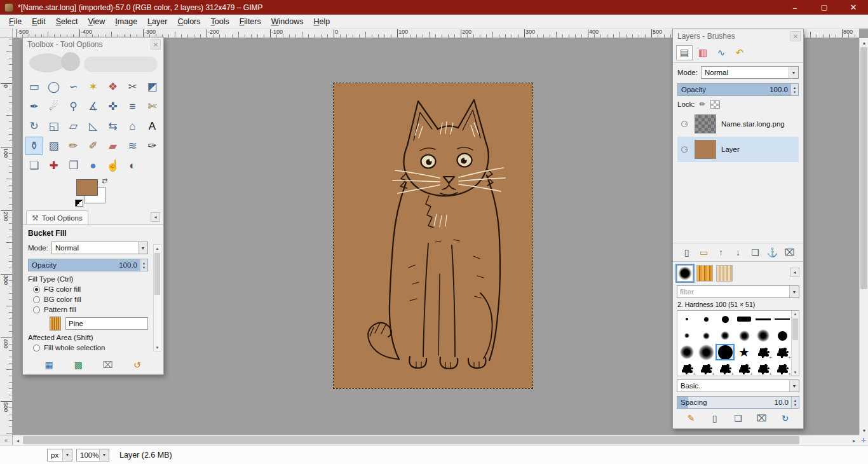  I want to click on menu-layer: Layer, so click(158, 22).